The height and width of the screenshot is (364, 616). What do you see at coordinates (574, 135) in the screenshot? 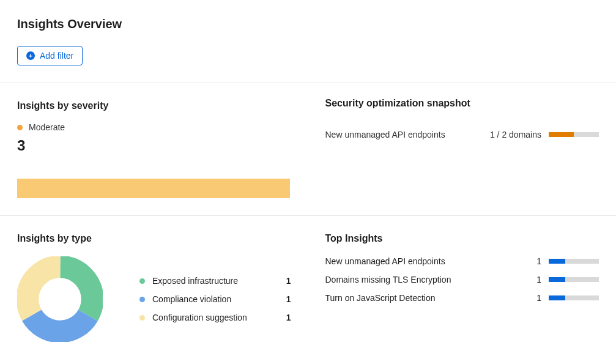
I see `snapshot-bar` at bounding box center [574, 135].